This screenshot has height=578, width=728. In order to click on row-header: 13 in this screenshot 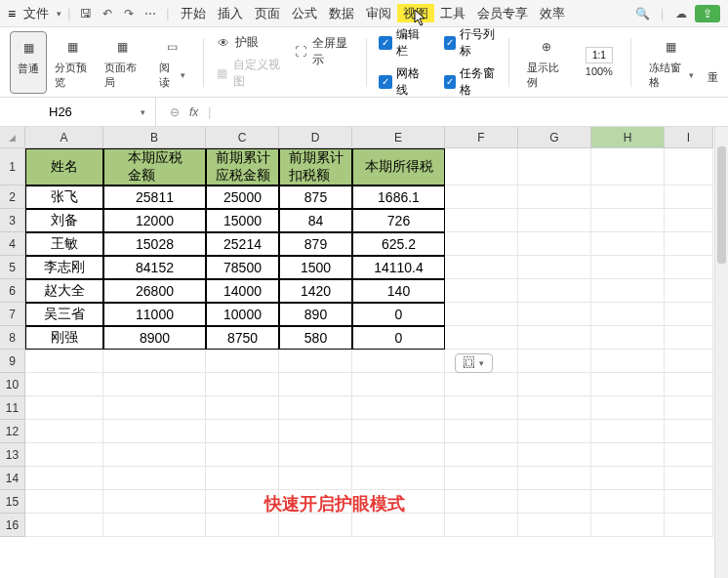, I will do `click(13, 455)`.